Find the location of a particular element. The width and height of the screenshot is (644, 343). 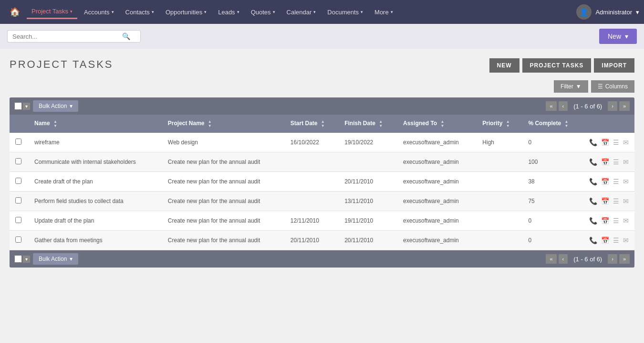

table-row: Gather data from meetings Create new pla… is located at coordinates (322, 241).